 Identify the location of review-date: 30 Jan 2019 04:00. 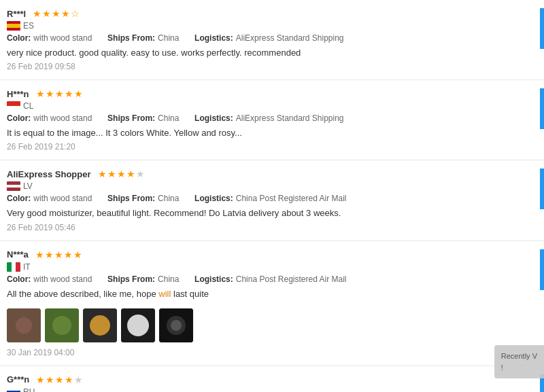
(275, 353).